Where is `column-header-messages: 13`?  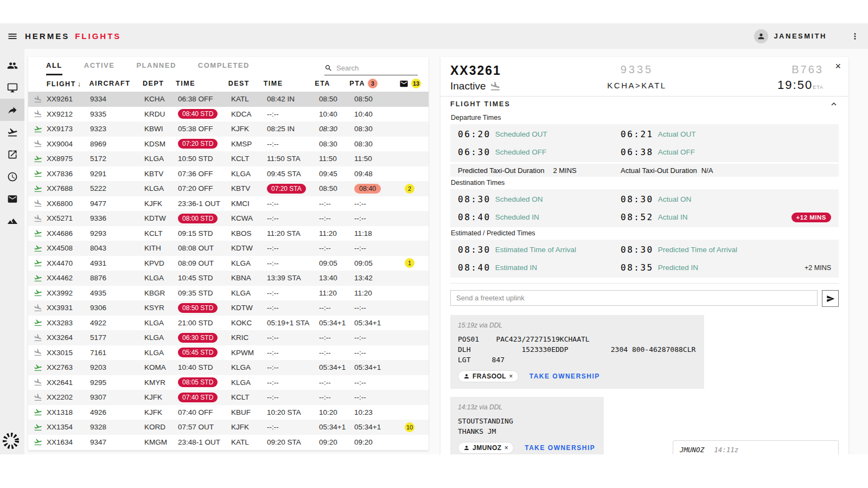
column-header-messages: 13 is located at coordinates (414, 84).